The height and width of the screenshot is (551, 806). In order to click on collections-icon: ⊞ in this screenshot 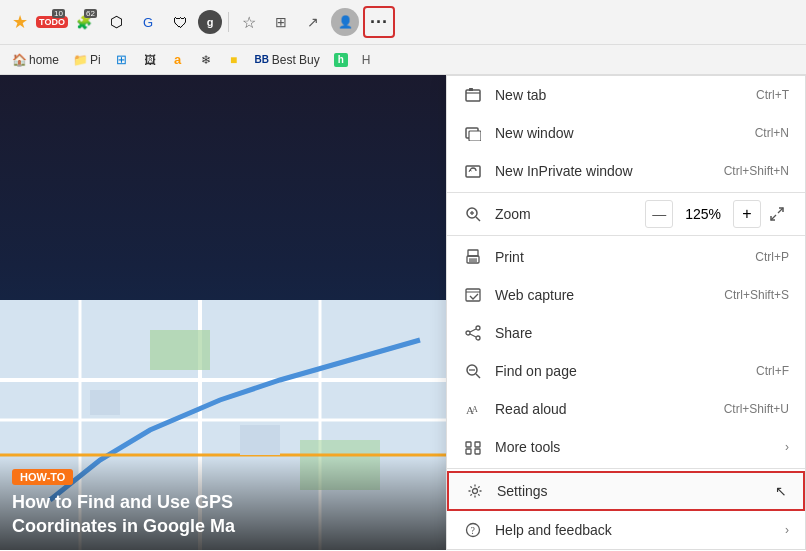, I will do `click(281, 22)`.